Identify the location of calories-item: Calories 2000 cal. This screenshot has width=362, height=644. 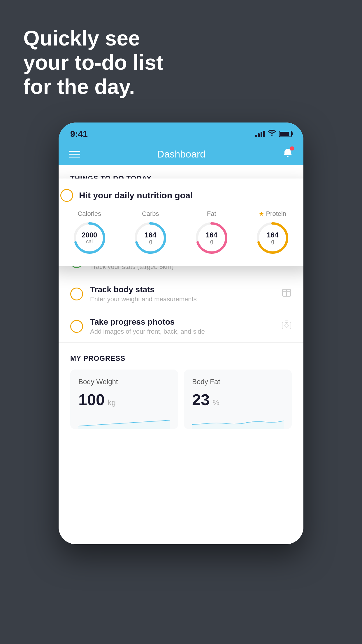
(89, 233).